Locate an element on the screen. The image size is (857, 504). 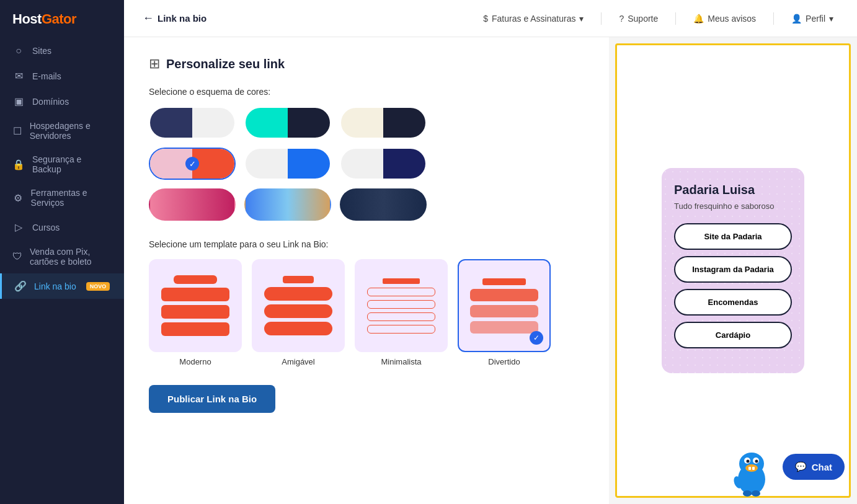
template-moderno-preview is located at coordinates (195, 306).